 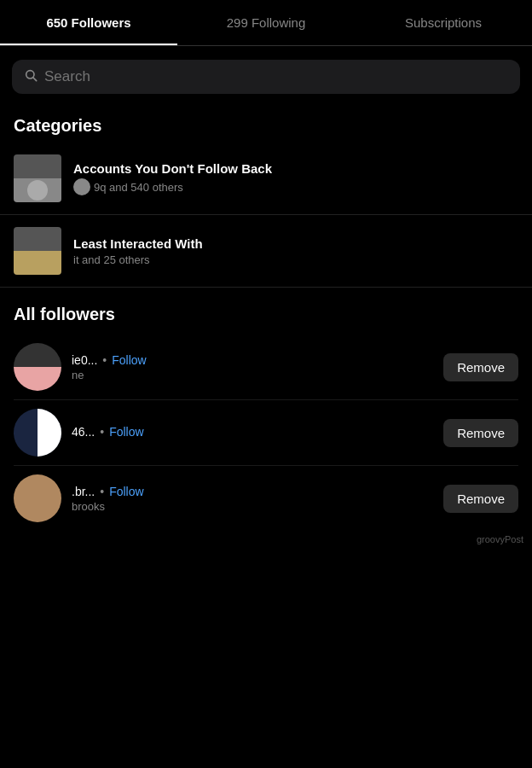 What do you see at coordinates (266, 178) in the screenshot?
I see `category-item-no-follow-back: Accounts You Don't Follow Back 9q and 54…` at bounding box center [266, 178].